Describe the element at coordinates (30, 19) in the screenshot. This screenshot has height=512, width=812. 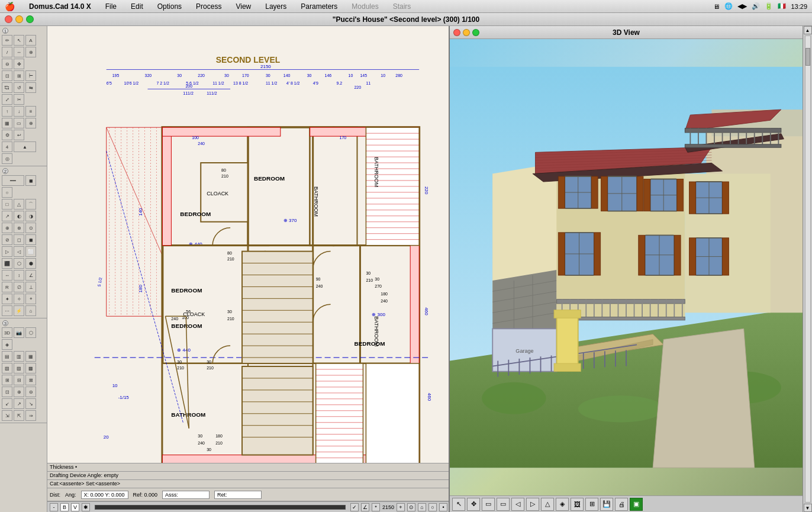
I see `maximize-button` at that location.